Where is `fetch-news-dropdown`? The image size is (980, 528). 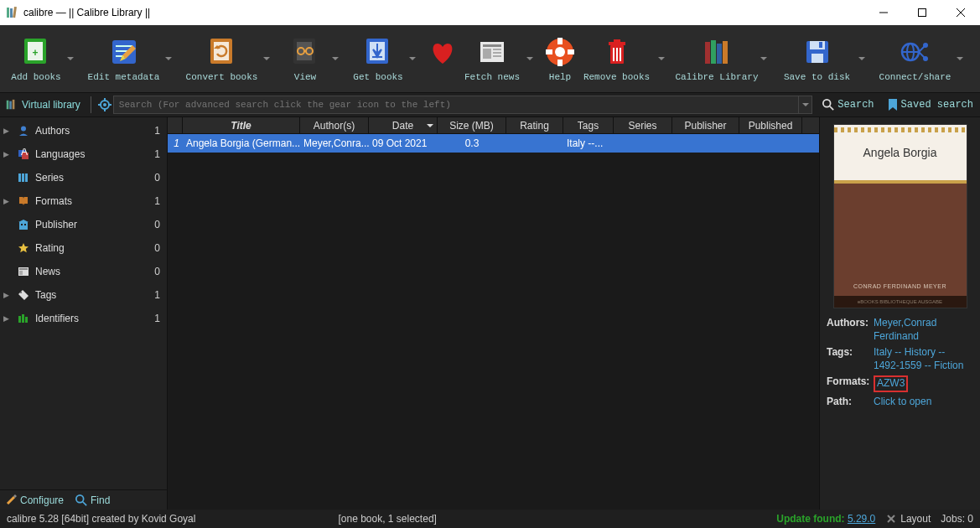 fetch-news-dropdown is located at coordinates (530, 59).